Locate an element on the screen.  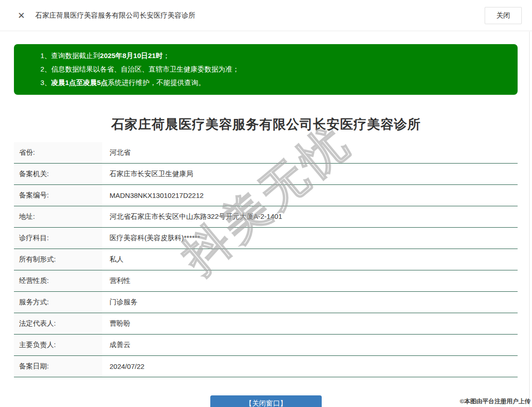
table-row-ownership-form: 所有制形式: 私人 is located at coordinates (266, 260).